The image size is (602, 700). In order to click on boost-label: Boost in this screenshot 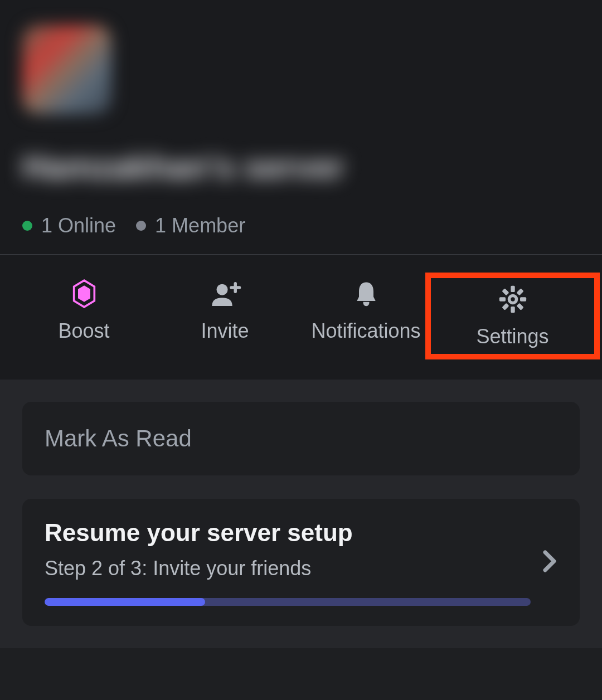, I will do `click(84, 331)`.